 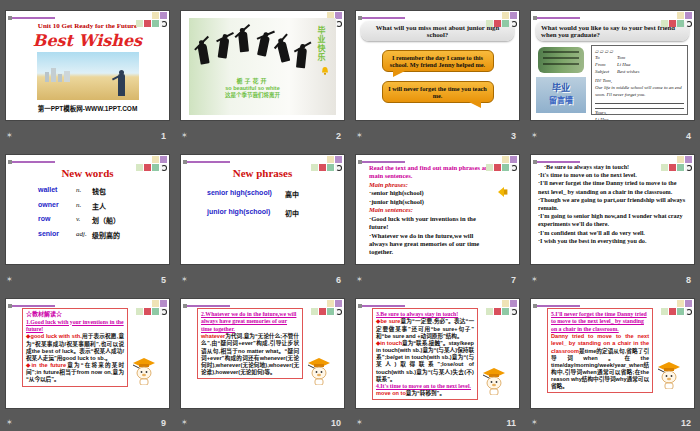 What do you see at coordinates (438, 210) in the screenshot?
I see `slide-thumbnail-7: Read the text and find out main phrases …` at bounding box center [438, 210].